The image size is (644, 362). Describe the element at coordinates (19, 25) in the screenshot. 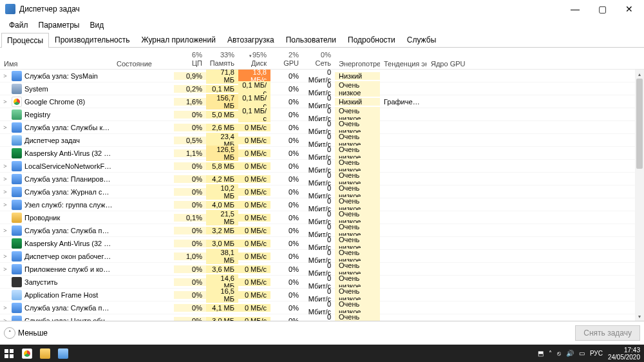

I see `menu-0: Файл` at that location.